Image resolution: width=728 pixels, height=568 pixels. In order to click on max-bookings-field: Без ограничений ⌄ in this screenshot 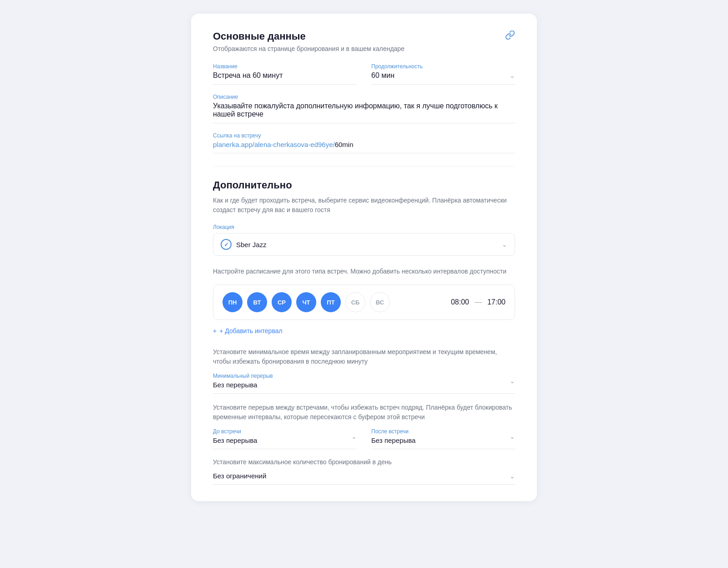, I will do `click(364, 478)`.